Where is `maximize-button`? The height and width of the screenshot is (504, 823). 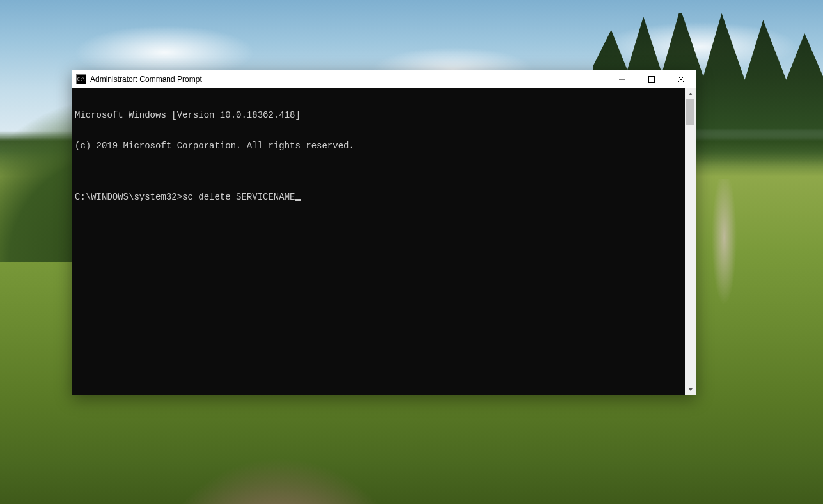
maximize-button is located at coordinates (652, 79).